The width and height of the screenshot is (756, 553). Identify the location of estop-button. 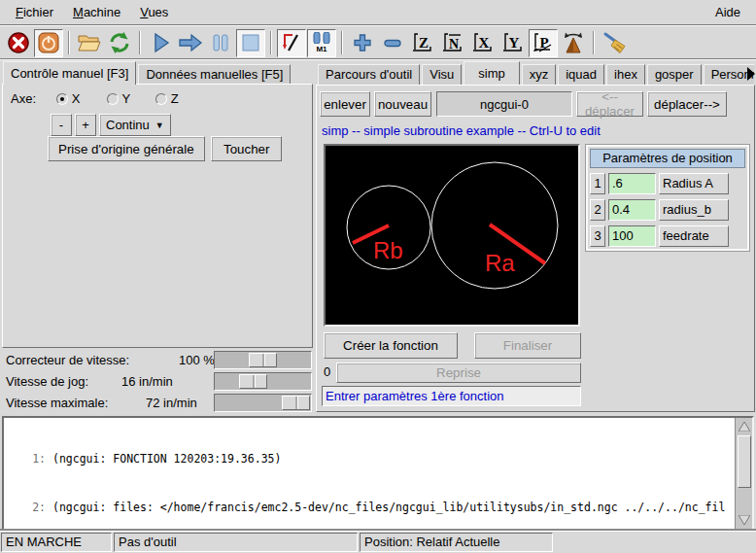
(18, 43).